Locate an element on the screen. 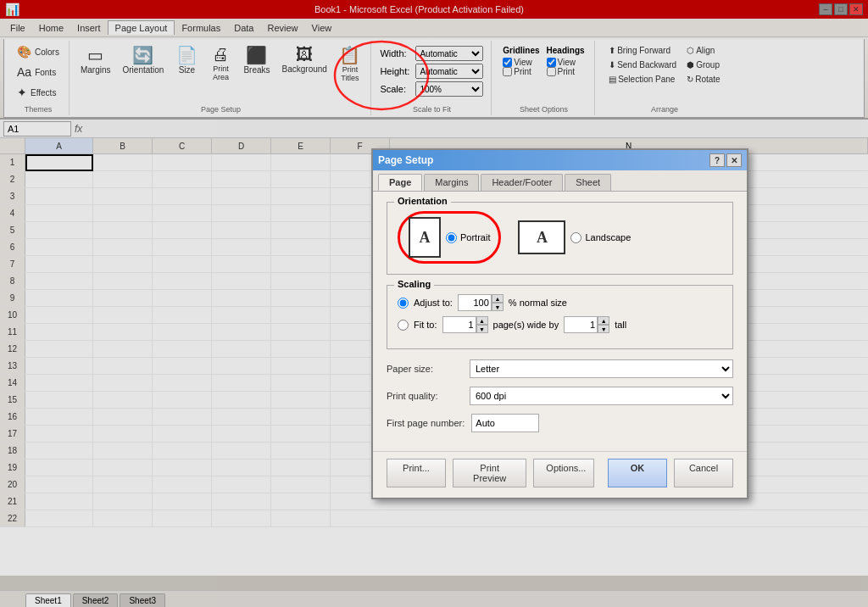 Image resolution: width=868 pixels, height=607 pixels. adjust-to-radio is located at coordinates (403, 304).